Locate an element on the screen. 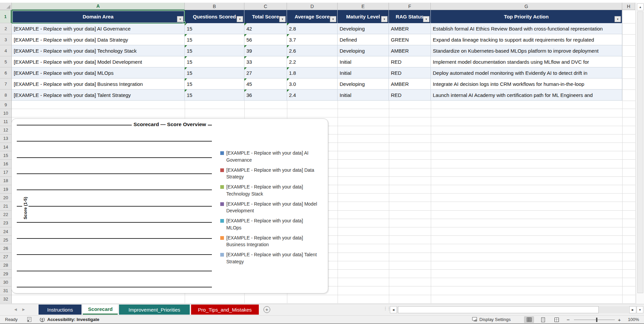  row-header-5: 5 is located at coordinates (6, 62).